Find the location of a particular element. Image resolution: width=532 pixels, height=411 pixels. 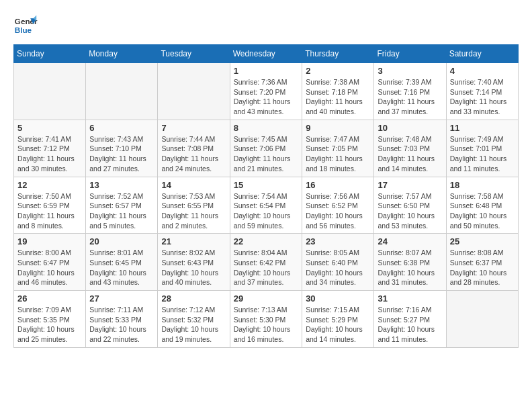

calendar-cell: 1Sunrise: 7:36 AMSunset: 7:20 PMDaylight… is located at coordinates (266, 91).